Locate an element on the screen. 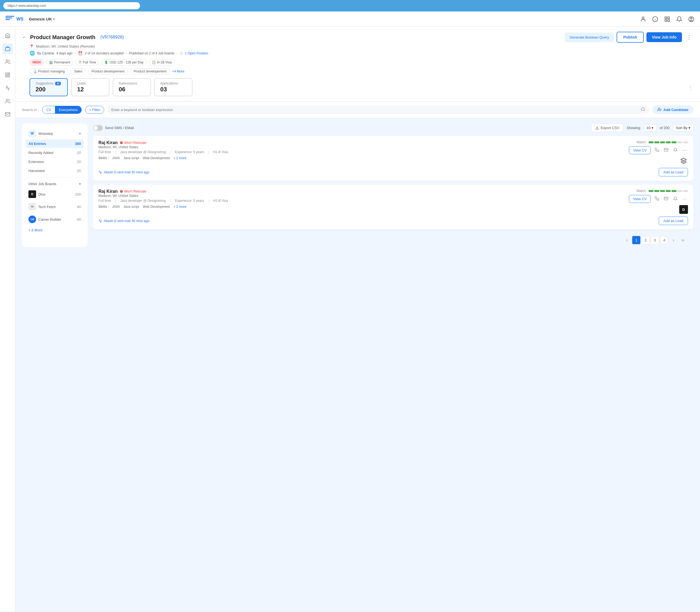 Image resolution: width=700 pixels, height=612 pixels. sidebar-analytics is located at coordinates (8, 88).